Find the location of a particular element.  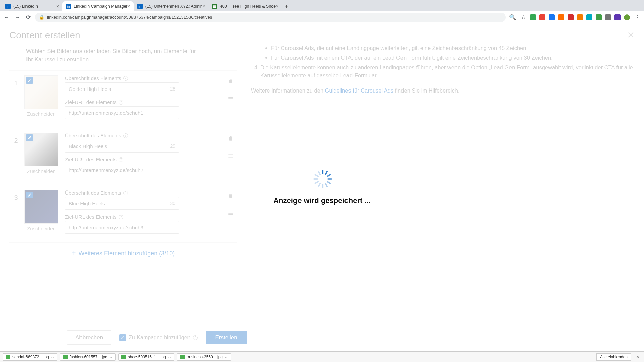

modal-footer: Abbrechen ✓ Zu Kampagne hinzufügen ? Ers… is located at coordinates (322, 338).